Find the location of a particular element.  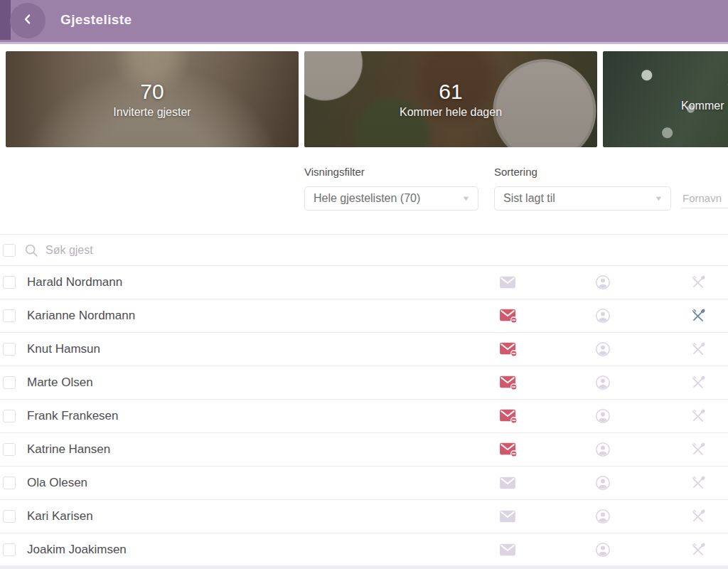

stat-label: Kommer is located at coordinates (702, 106).